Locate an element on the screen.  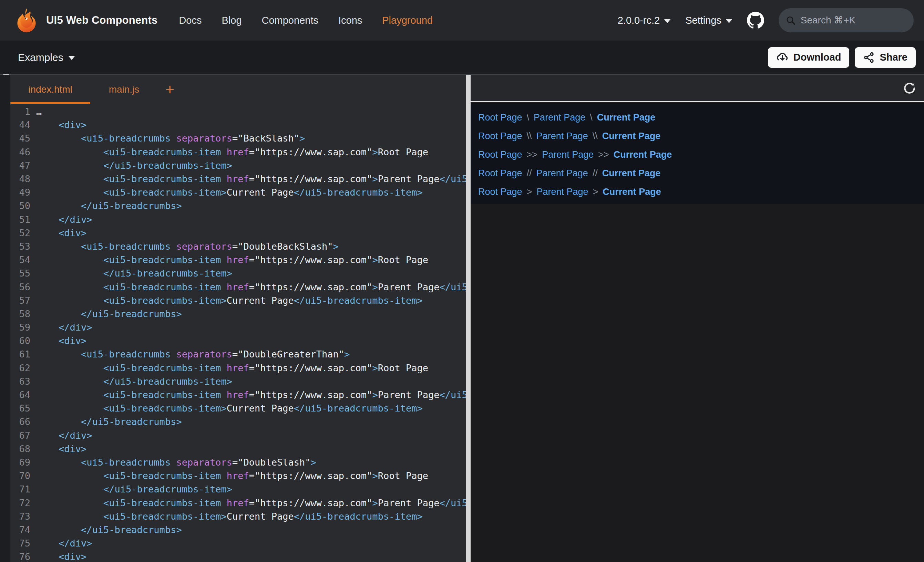
tab-main-js: main.js is located at coordinates (124, 89).